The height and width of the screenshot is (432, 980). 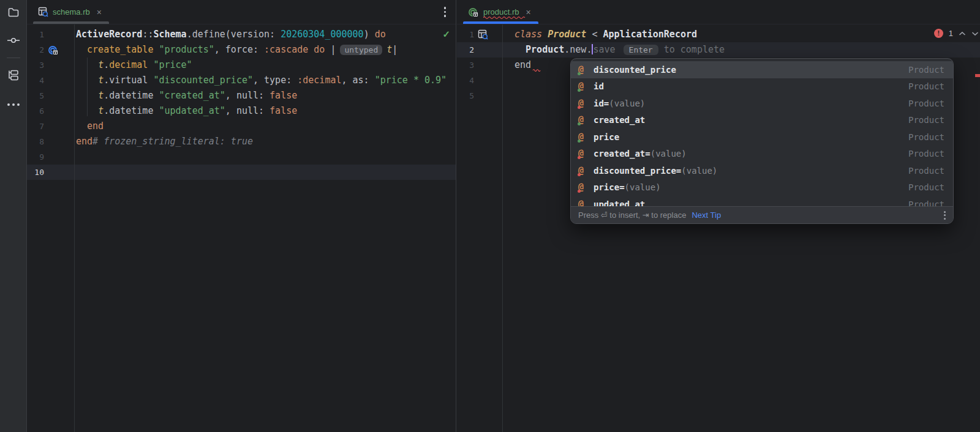 What do you see at coordinates (762, 188) in the screenshot?
I see `completion-item: @price=(value)Product` at bounding box center [762, 188].